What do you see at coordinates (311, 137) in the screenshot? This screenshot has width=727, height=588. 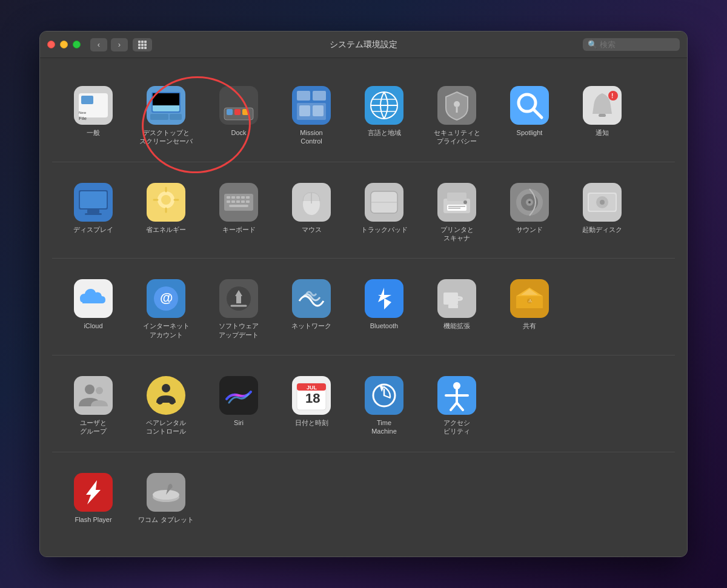 I see `mission-label: MissionControl` at bounding box center [311, 137].